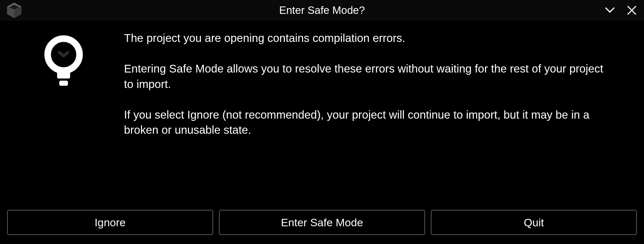  What do you see at coordinates (64, 114) in the screenshot?
I see `dialog-icon-column` at bounding box center [64, 114].